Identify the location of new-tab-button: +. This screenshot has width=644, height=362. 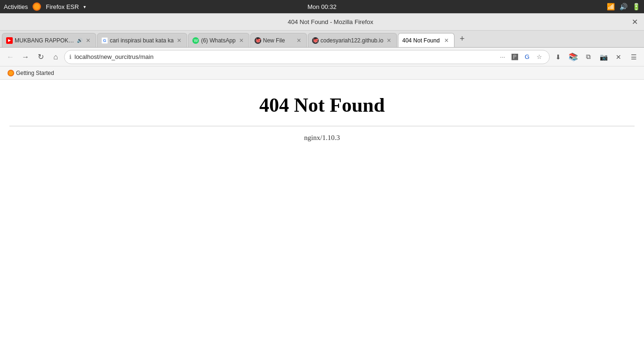
(462, 39).